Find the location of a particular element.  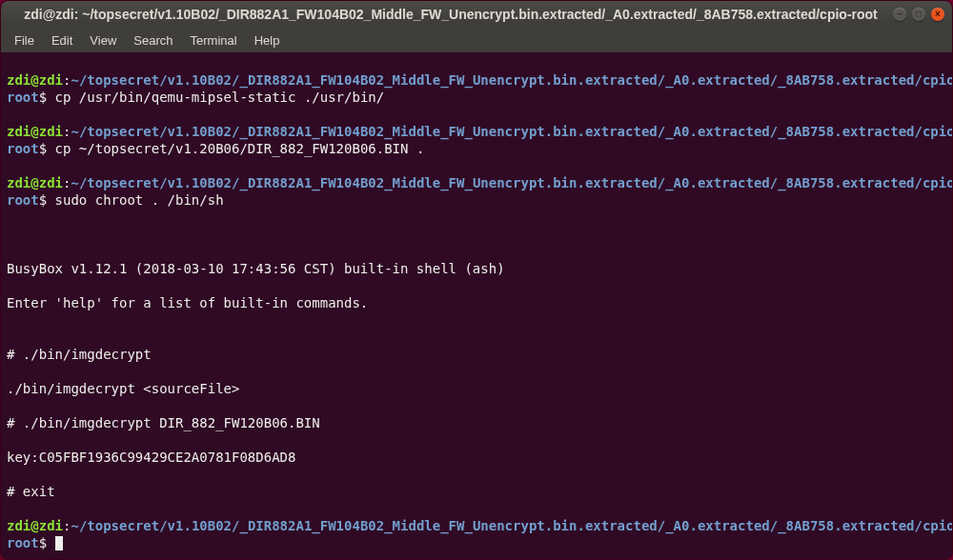

menubar: File Edit View Search Terminal Help is located at coordinates (476, 40).